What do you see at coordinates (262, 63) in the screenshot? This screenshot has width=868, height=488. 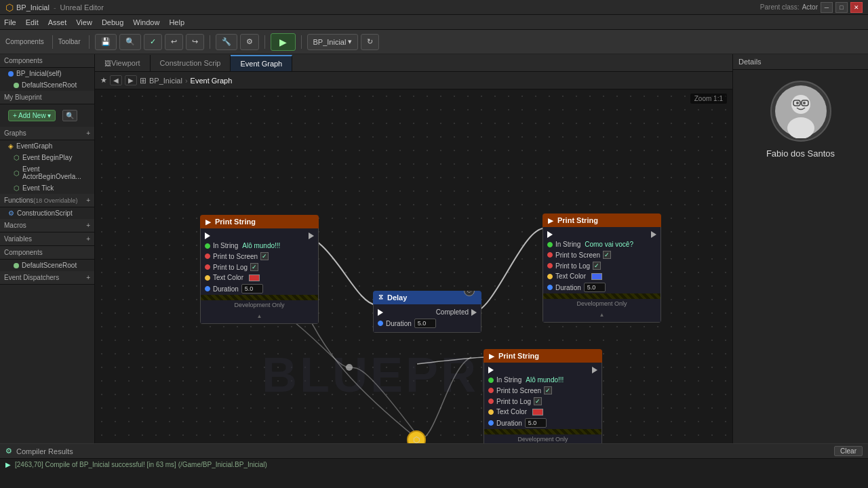 I see `tab-event-graph: Event Graph` at bounding box center [262, 63].